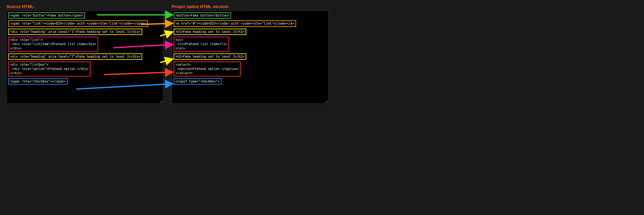  I want to click on native-button-code: <button>Fake button</button>, so click(202, 16).